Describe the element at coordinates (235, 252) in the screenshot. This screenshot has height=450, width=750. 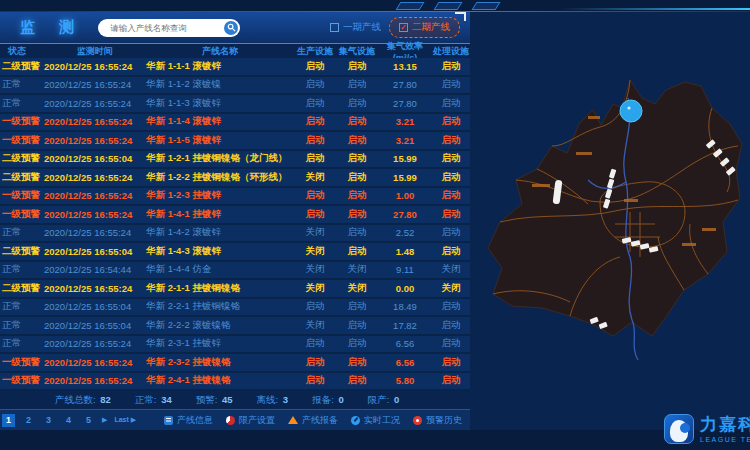
I see `table-row: 二级预警2020/12/25 16:55:04华新 1-4-3 滚镀锌关闭启动1…` at that location.